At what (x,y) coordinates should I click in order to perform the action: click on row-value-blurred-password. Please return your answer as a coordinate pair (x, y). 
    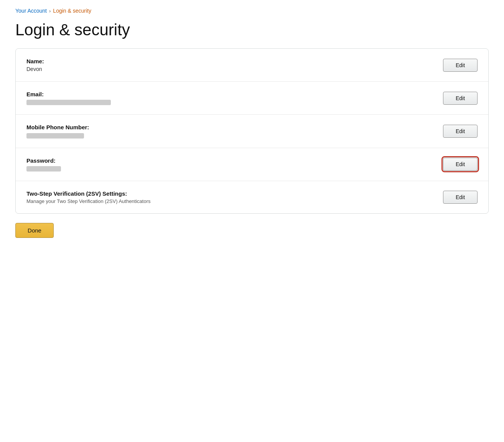
    Looking at the image, I should click on (44, 169).